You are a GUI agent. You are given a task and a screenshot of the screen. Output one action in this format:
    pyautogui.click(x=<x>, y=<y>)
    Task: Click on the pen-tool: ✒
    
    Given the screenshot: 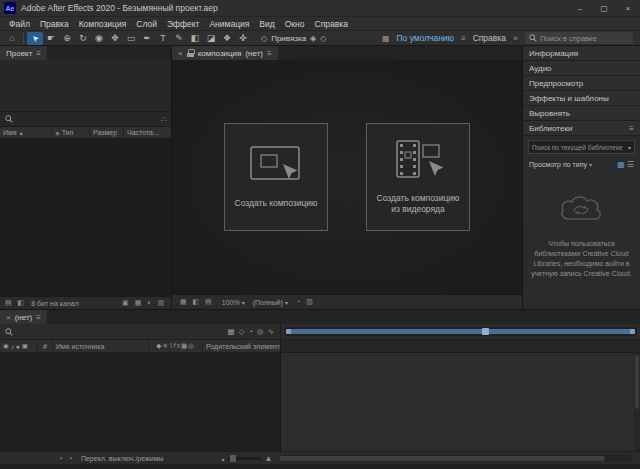 What is the action you would take?
    pyautogui.click(x=147, y=38)
    